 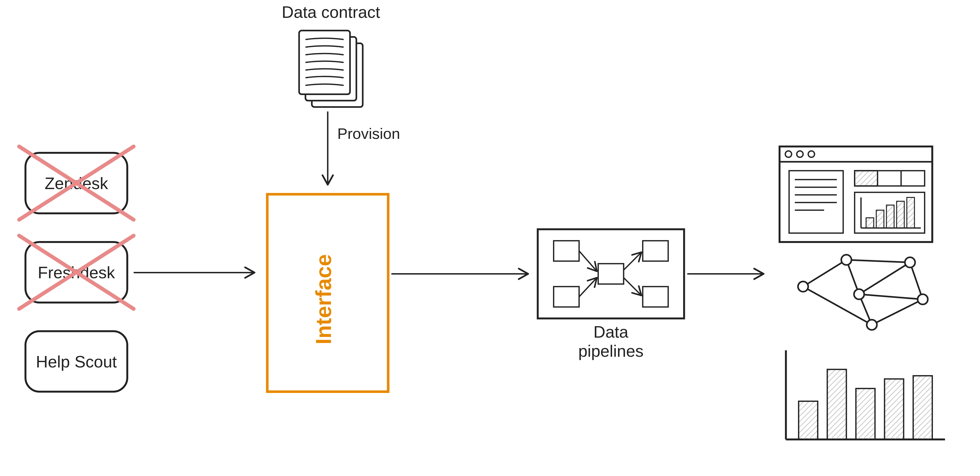 I want to click on data-contract-node: Data contract, so click(x=331, y=55).